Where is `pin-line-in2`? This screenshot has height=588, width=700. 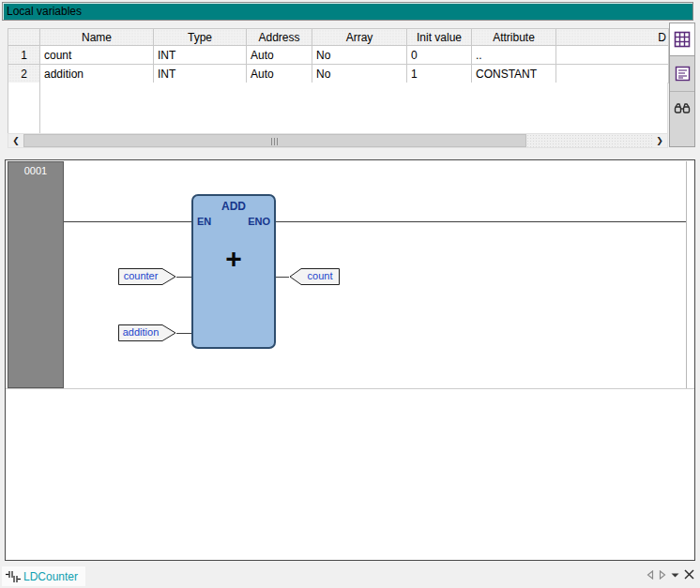 pin-line-in2 is located at coordinates (184, 334).